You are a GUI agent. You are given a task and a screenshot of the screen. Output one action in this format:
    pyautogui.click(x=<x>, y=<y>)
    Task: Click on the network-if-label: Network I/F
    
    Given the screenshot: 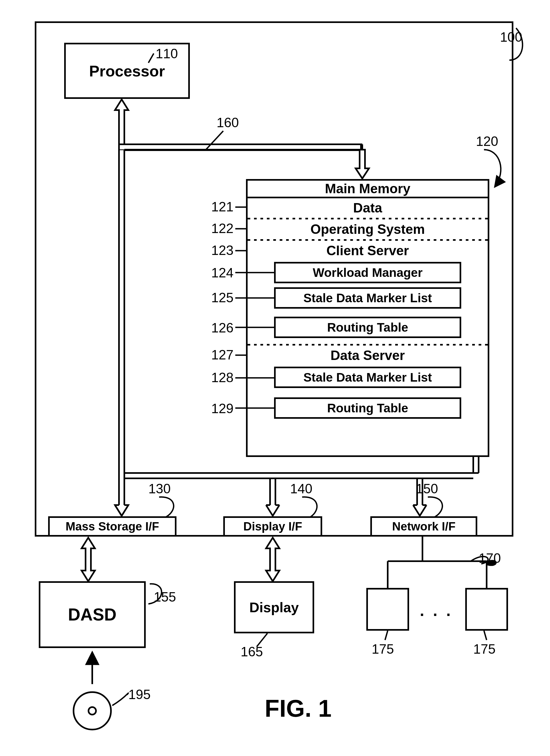 What is the action you would take?
    pyautogui.click(x=424, y=526)
    